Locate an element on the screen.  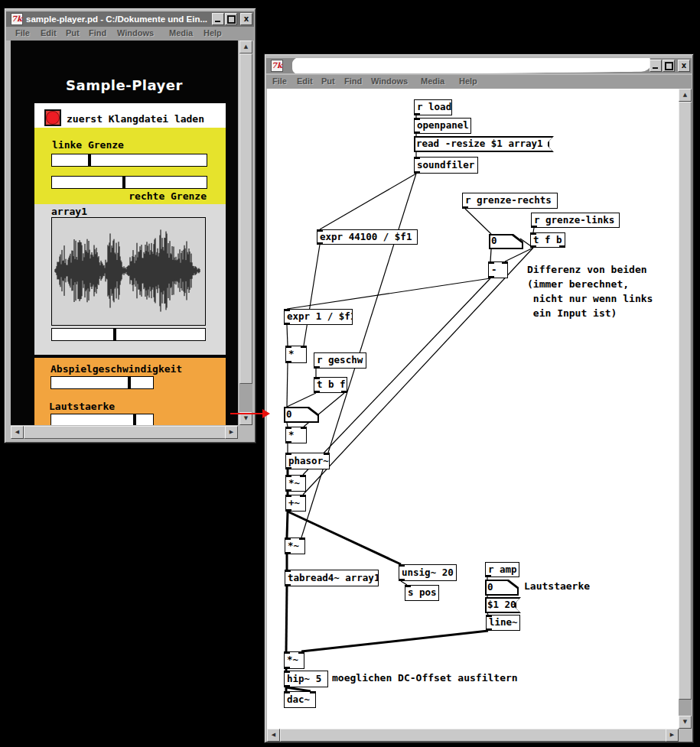
box-text: t b f is located at coordinates (330, 384).